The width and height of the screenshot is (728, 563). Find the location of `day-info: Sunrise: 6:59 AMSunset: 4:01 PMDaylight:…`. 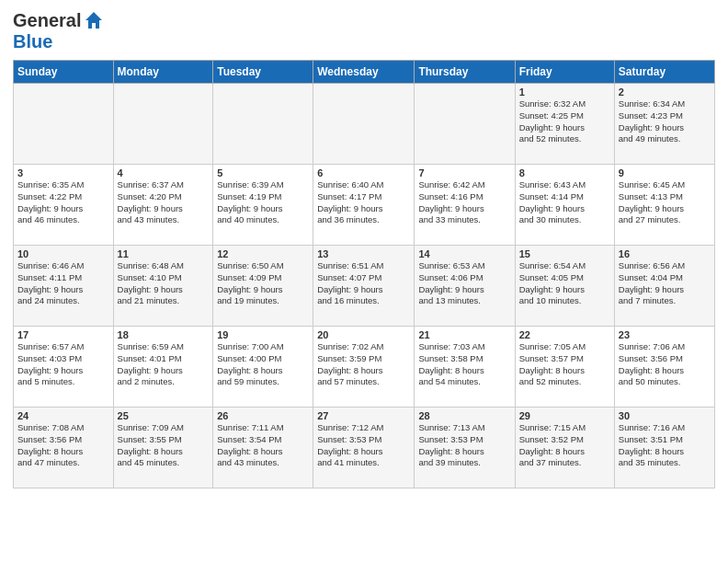

day-info: Sunrise: 6:59 AMSunset: 4:01 PMDaylight:… is located at coordinates (164, 364).